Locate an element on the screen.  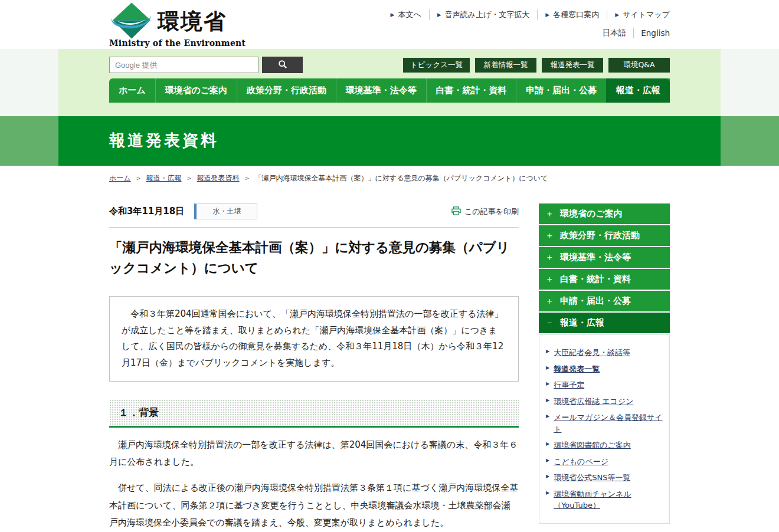
link-audio-textsize: ▶ 音声読み上げ・文字拡大 is located at coordinates (484, 15).